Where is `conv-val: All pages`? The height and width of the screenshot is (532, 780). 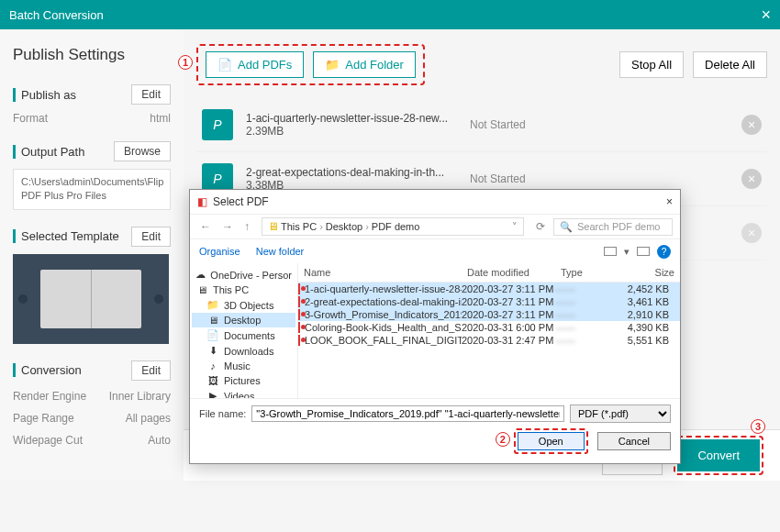 conv-val: All pages is located at coordinates (149, 418).